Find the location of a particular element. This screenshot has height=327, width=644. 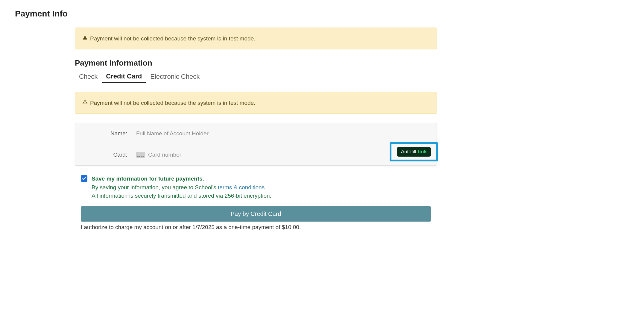

test-mode-alert-top: Payment will not be collected because th… is located at coordinates (256, 38).